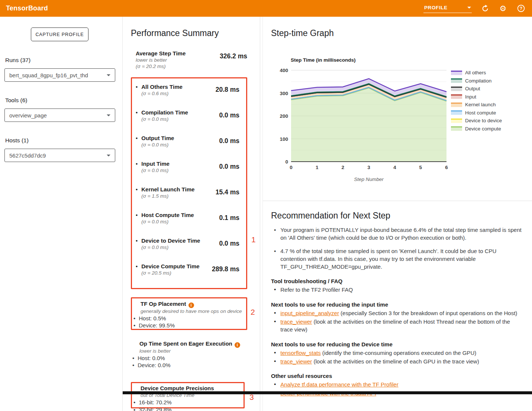 The width and height of the screenshot is (532, 411). I want to click on breakdown-label: Kernel Launch Time, so click(168, 190).